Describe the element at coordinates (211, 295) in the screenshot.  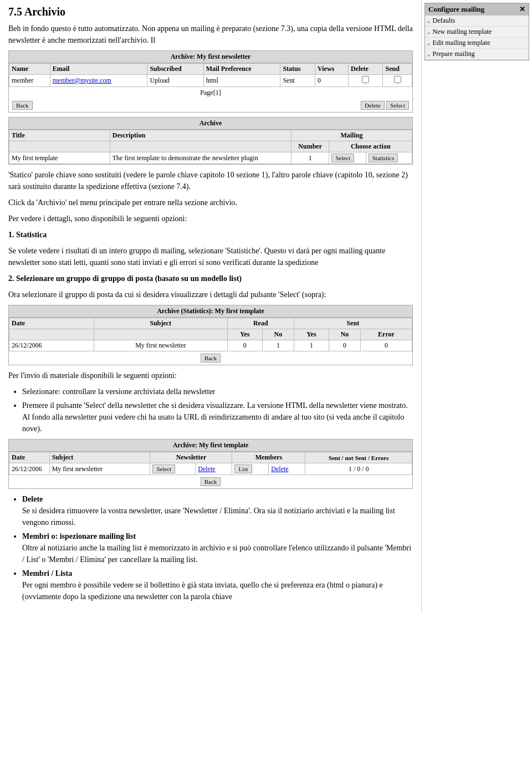
I see `select-section-text: Ora selezionare il gruppo di posta da cu…` at that location.